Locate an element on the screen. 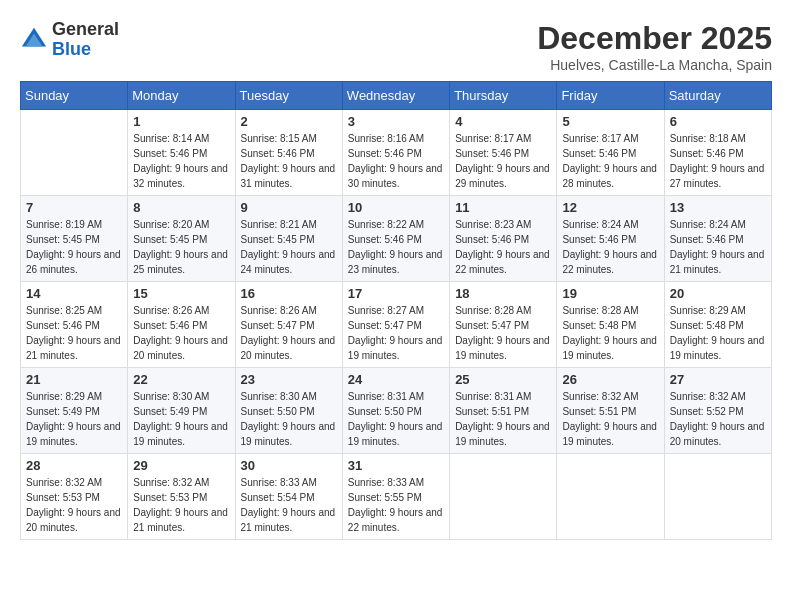  day-info: Sunrise: 8:29 AMSunset: 5:49 PMDaylight:… is located at coordinates (74, 419).